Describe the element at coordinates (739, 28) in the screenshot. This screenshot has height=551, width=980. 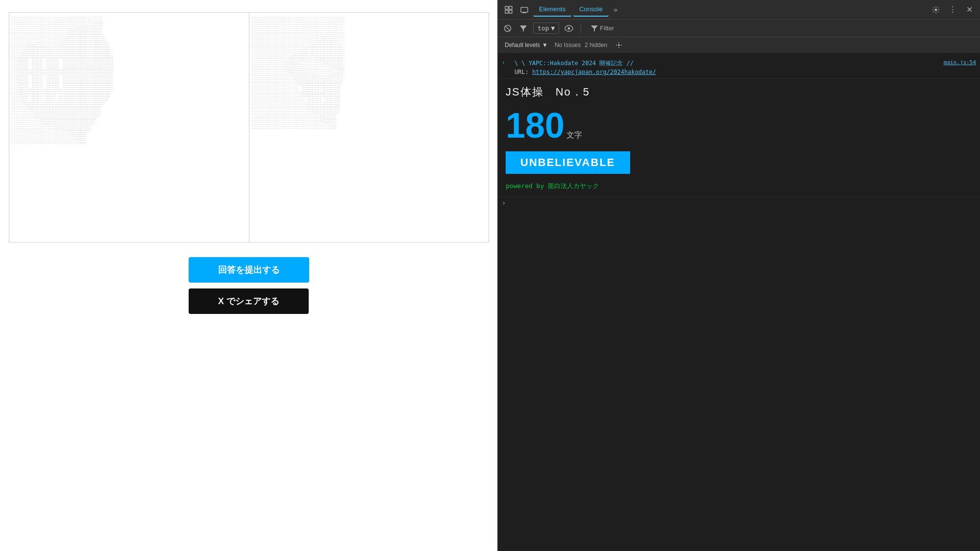
I see `console-toolbar: top ▼ Filter` at that location.